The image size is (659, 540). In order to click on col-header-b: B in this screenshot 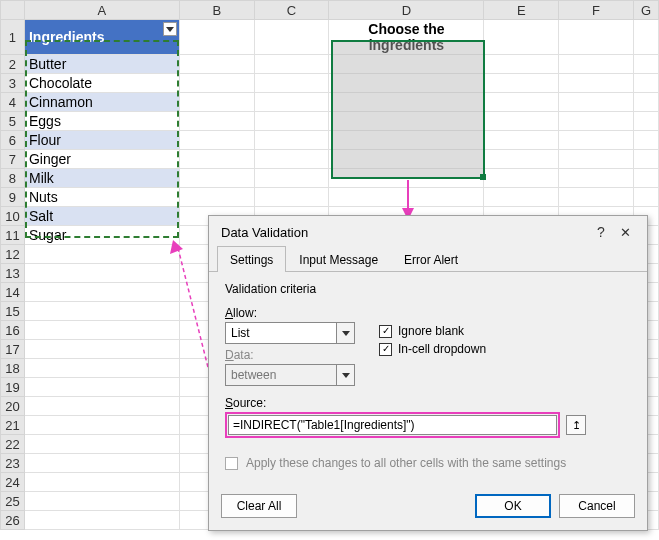, I will do `click(216, 10)`.